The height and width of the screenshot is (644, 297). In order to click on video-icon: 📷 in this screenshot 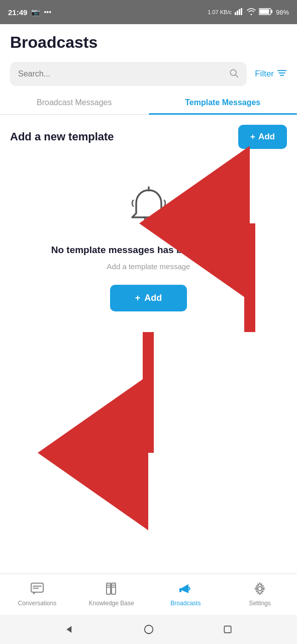, I will do `click(35, 12)`.